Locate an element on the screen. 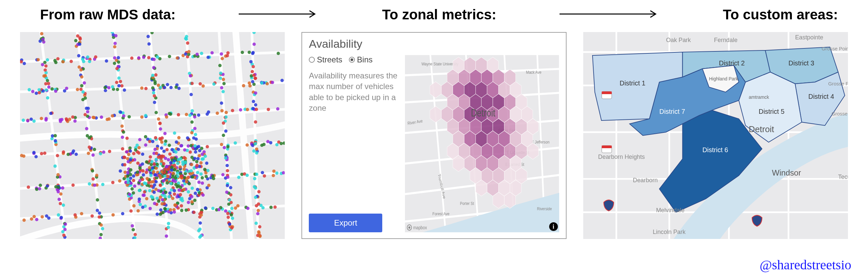  hex-map: Wayne State University Mack Ave River Av… is located at coordinates (482, 144).